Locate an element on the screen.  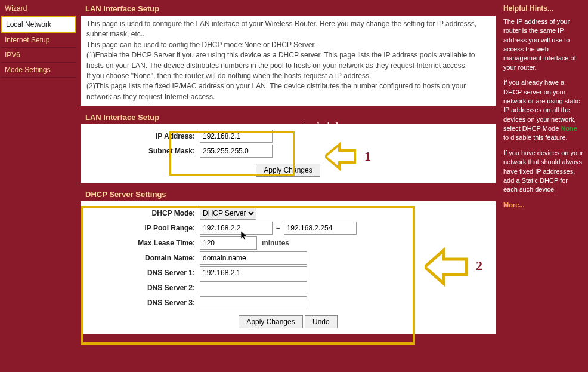
ip-pool-start-input is located at coordinates (236, 228).